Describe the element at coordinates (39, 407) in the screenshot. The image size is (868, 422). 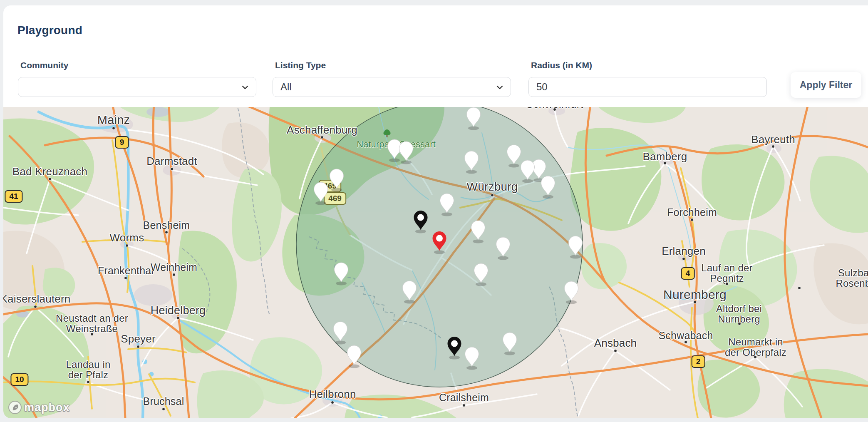
I see `mapbox-attribution: mapbox` at that location.